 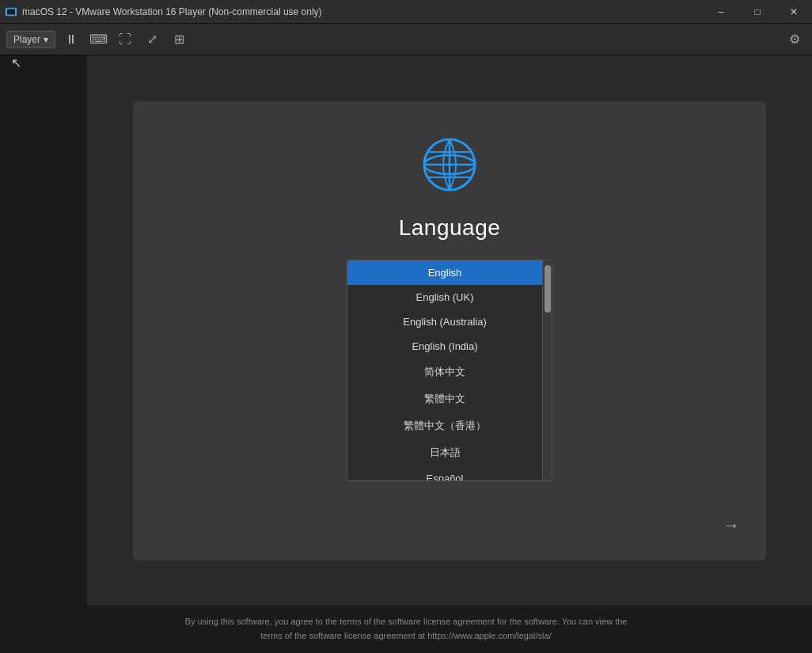 What do you see at coordinates (179, 40) in the screenshot?
I see `unity-button: ⊞` at bounding box center [179, 40].